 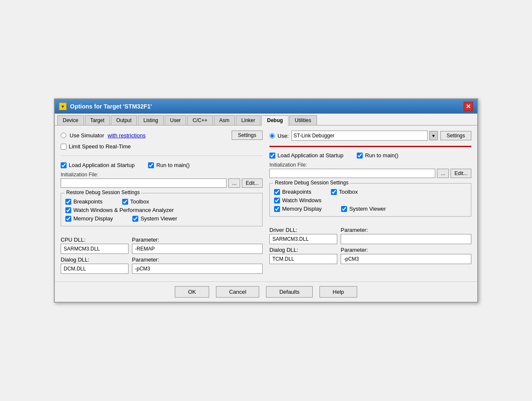 What do you see at coordinates (63, 106) in the screenshot?
I see `app-icon: ▼` at bounding box center [63, 106].